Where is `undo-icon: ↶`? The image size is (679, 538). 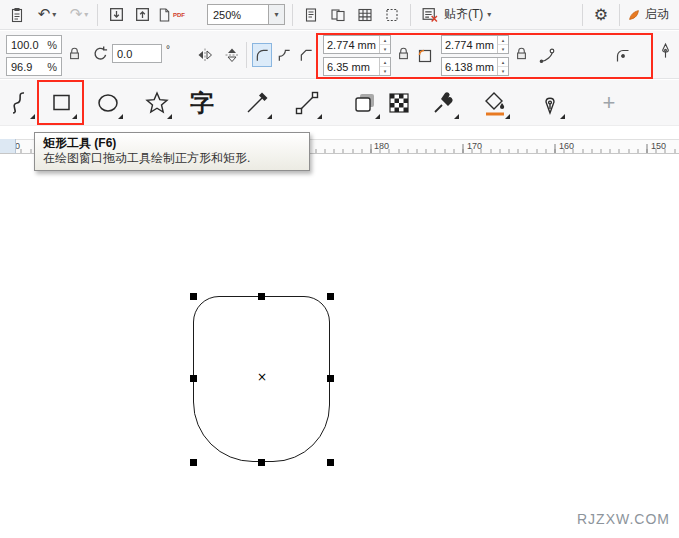
undo-icon: ↶ is located at coordinates (44, 14).